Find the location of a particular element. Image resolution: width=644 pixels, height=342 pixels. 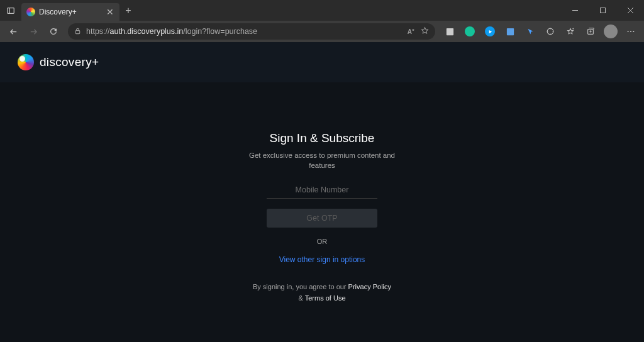

address-bar: https://auth.discoveryplus.in/login?flow… is located at coordinates (252, 31).